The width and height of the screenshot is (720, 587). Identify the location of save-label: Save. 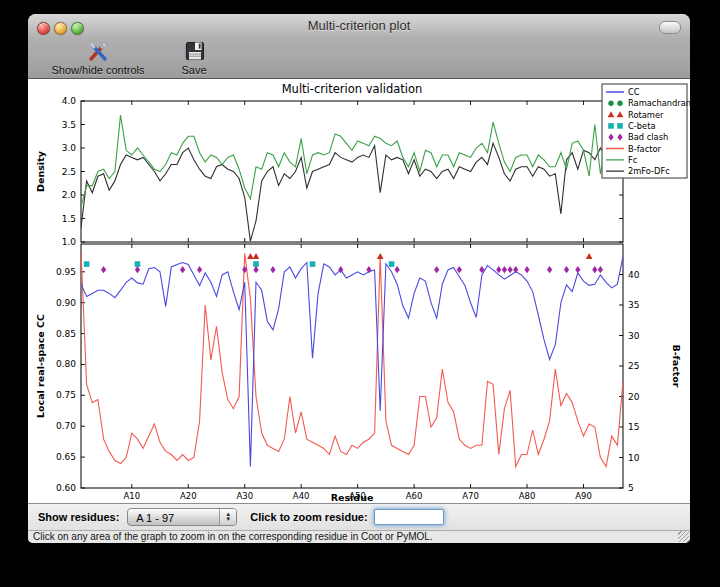
(194, 70).